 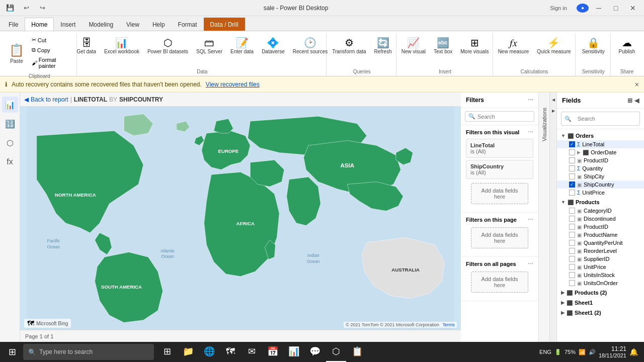 I want to click on tree-item-unitprice-orders: Σ UnitPrice, so click(x=601, y=193).